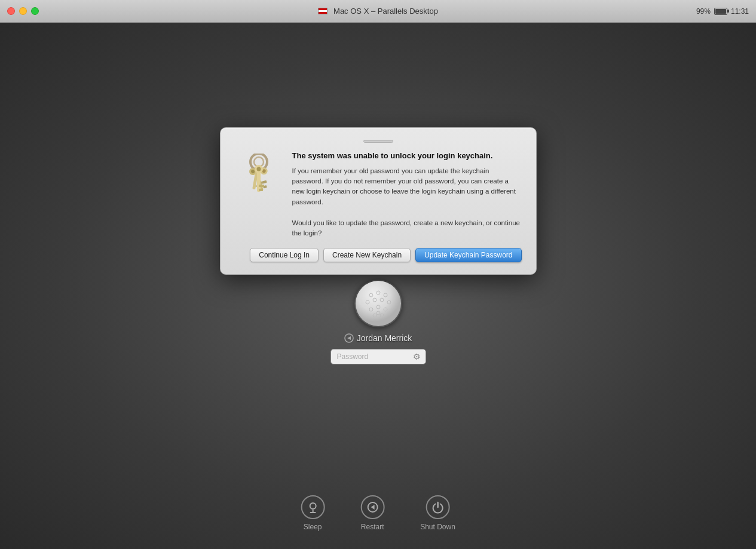 This screenshot has width=756, height=549. What do you see at coordinates (407, 228) in the screenshot?
I see `dialog-body-2: Would you like to update the password, c…` at bounding box center [407, 228].